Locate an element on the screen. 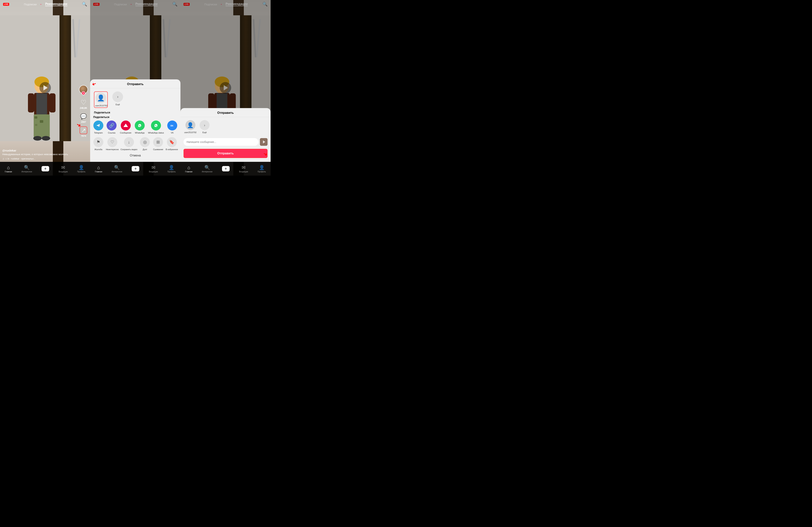 This screenshot has width=812, height=527. favorites-label: В избранное is located at coordinates (172, 149).